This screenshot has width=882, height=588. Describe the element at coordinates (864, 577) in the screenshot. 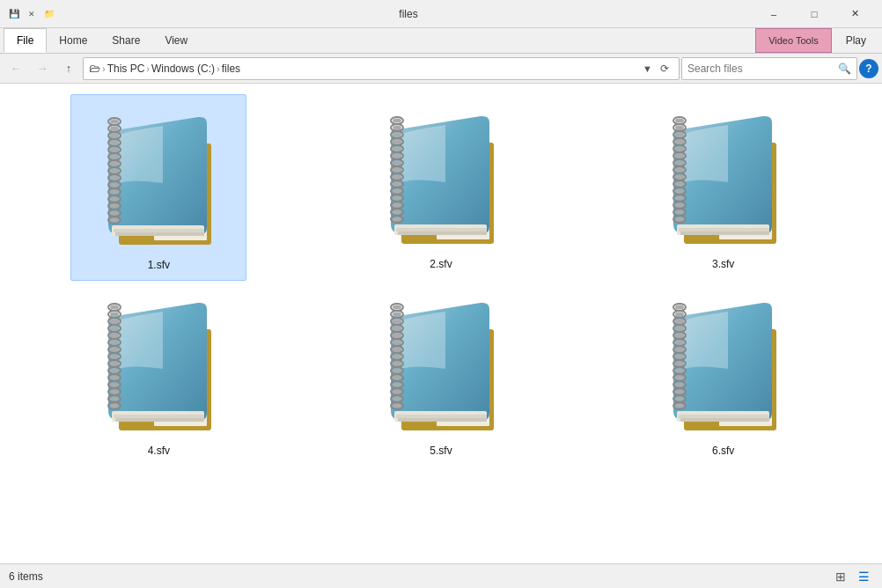

I see `details-view-button: ☰` at that location.